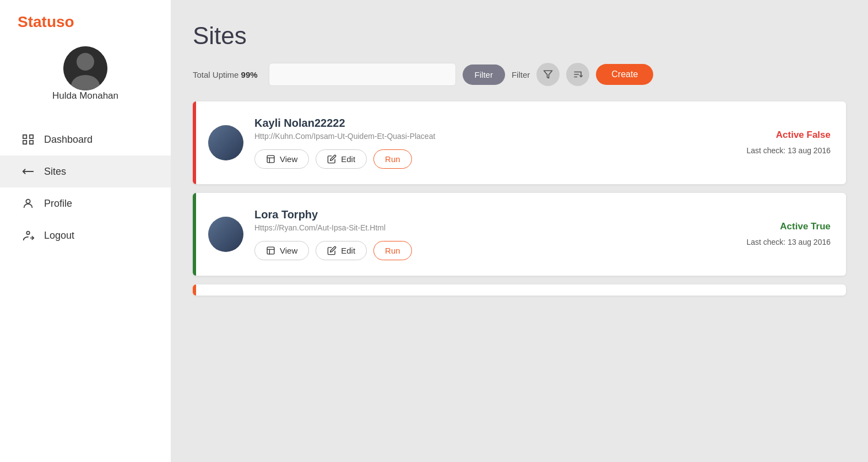  What do you see at coordinates (85, 203) in the screenshot?
I see `sidebar-item-profile: Profile` at bounding box center [85, 203].